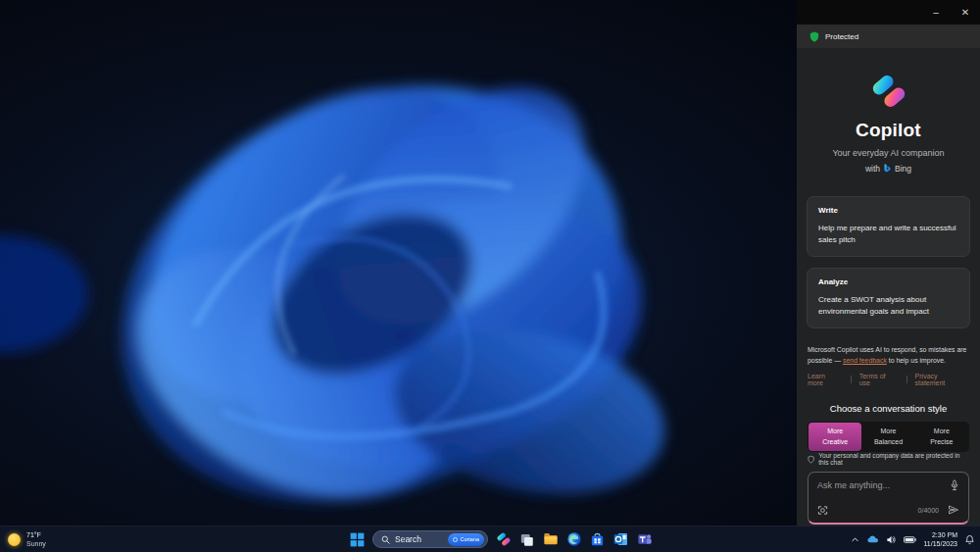 The height and width of the screenshot is (552, 980). Describe the element at coordinates (814, 37) in the screenshot. I see `shield-protected-icon` at that location.